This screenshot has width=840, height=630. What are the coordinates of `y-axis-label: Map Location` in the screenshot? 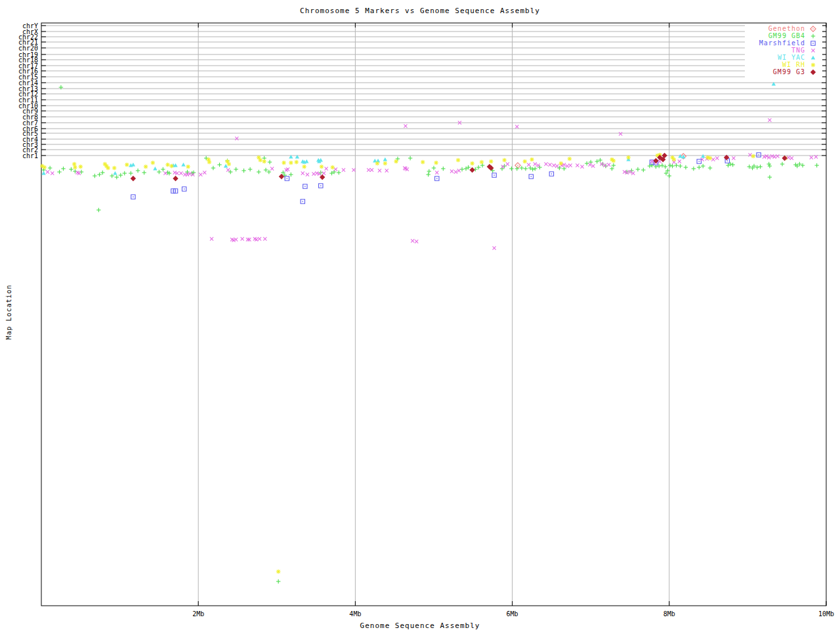 It's located at (9, 312).